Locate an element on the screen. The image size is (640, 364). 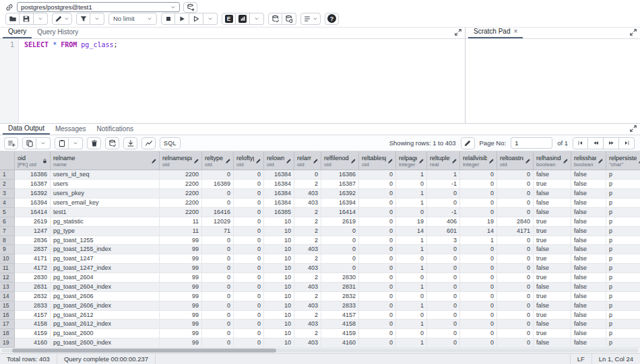
cell-relname: users_email_key is located at coordinates (105, 203).